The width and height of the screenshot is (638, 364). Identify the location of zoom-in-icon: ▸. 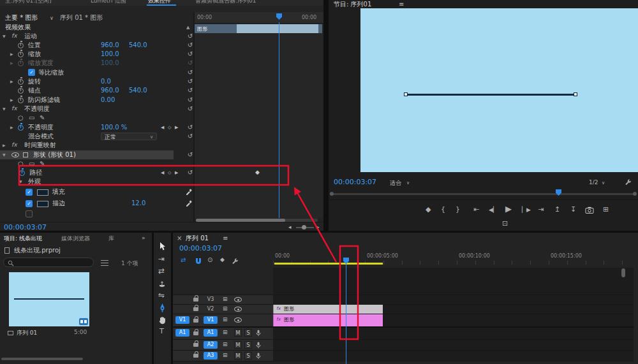
(318, 227).